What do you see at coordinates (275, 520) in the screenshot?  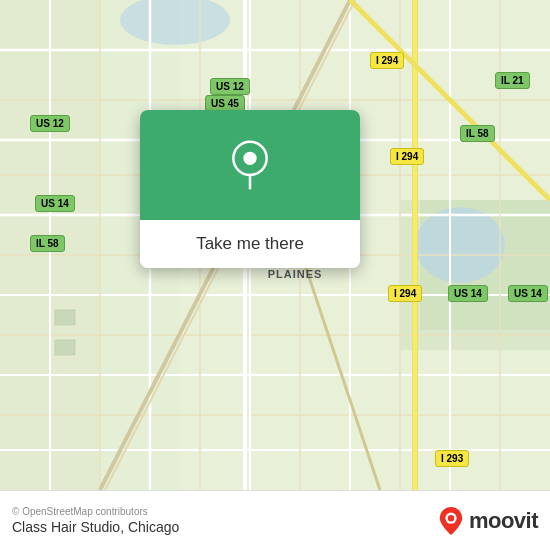 I see `bottom-bar: © OpenStreetMap contributors Class Hair …` at bounding box center [275, 520].